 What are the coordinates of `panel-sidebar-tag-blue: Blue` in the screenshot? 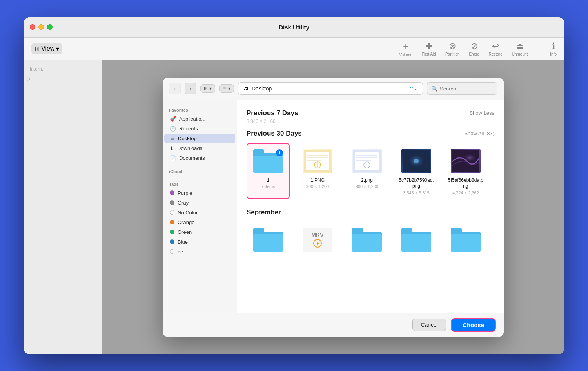 It's located at (200, 242).